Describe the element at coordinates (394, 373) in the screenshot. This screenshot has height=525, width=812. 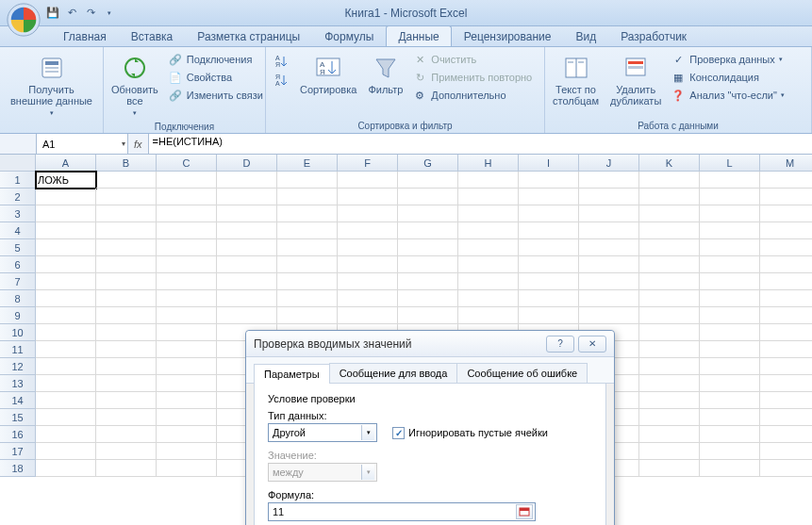
I see `tab-input-message: Сообщение для ввода` at that location.